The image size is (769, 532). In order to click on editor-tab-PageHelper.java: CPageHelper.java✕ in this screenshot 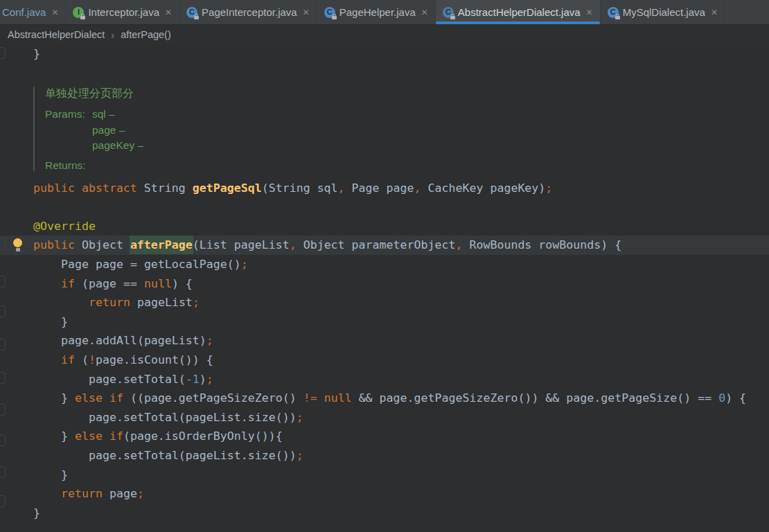, I will do `click(377, 12)`.